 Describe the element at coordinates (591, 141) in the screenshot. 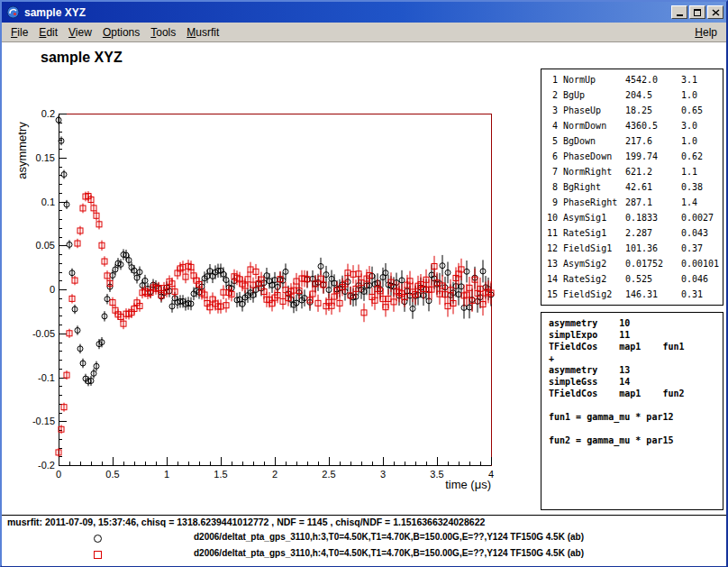

I see `parameter-name: BgDown` at that location.